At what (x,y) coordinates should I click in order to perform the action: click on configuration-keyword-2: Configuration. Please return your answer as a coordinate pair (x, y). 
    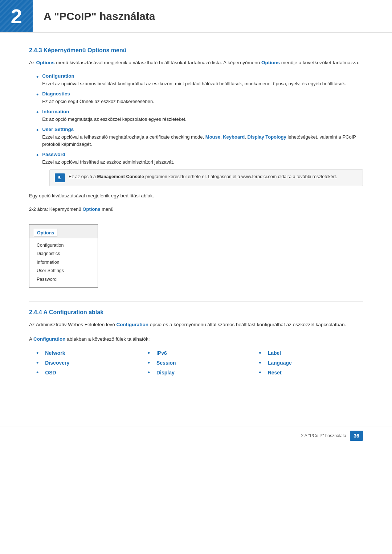
    Looking at the image, I should click on (49, 339).